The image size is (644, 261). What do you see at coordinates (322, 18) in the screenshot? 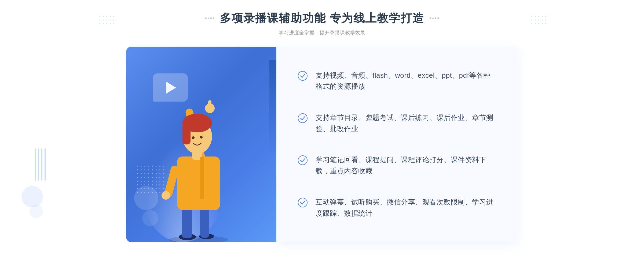
I see `title-row: 多项录播课辅助功能 专为线上教学打造` at bounding box center [322, 18].